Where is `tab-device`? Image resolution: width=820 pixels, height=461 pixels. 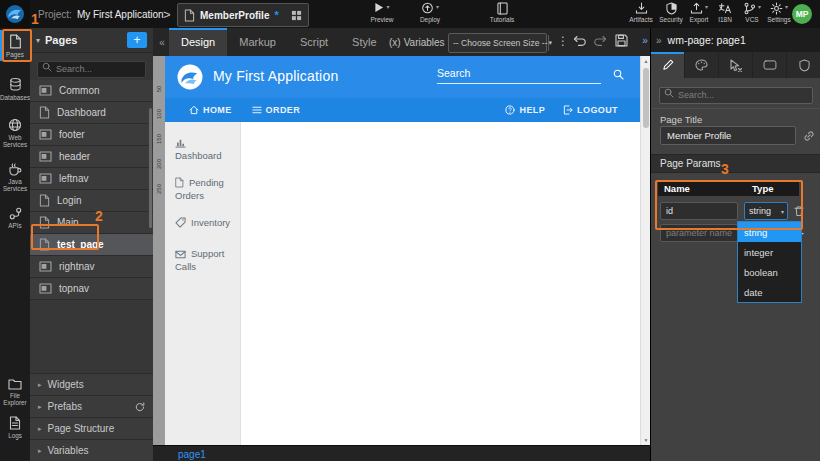 tab-device is located at coordinates (770, 65).